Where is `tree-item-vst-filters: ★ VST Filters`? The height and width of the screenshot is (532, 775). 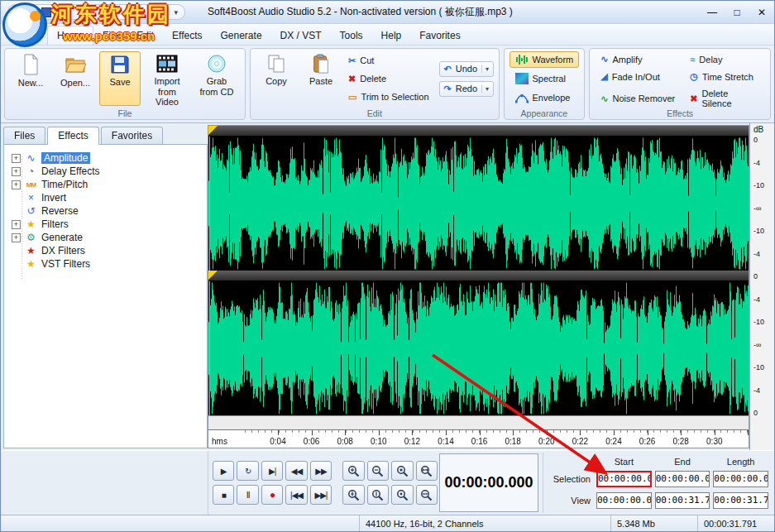
tree-item-vst-filters: ★ VST Filters is located at coordinates (106, 264).